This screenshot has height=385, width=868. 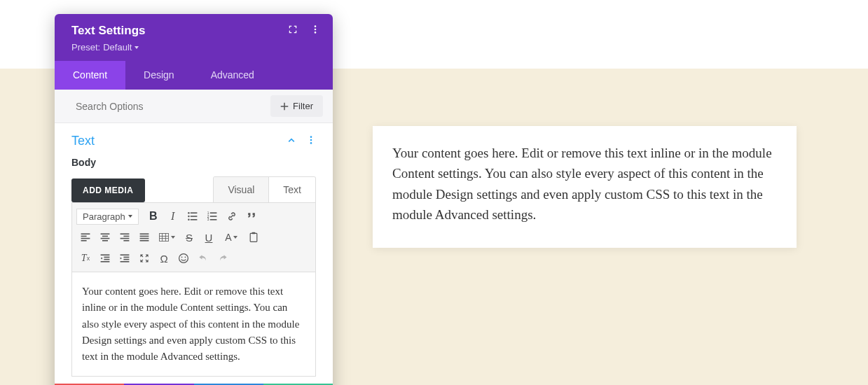 What do you see at coordinates (173, 216) in the screenshot?
I see `italic-icon: I` at bounding box center [173, 216].